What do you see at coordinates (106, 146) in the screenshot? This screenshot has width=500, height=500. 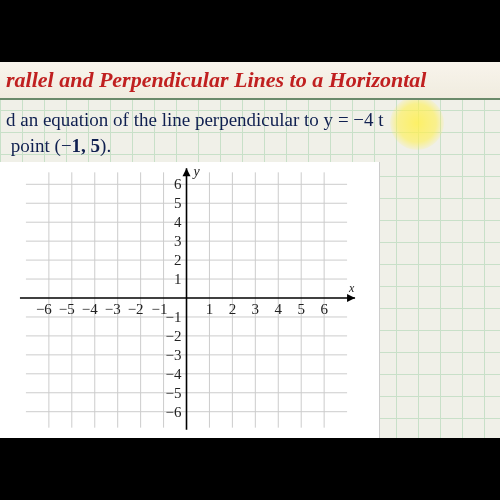 I see `prompt-close: ).` at bounding box center [106, 146].